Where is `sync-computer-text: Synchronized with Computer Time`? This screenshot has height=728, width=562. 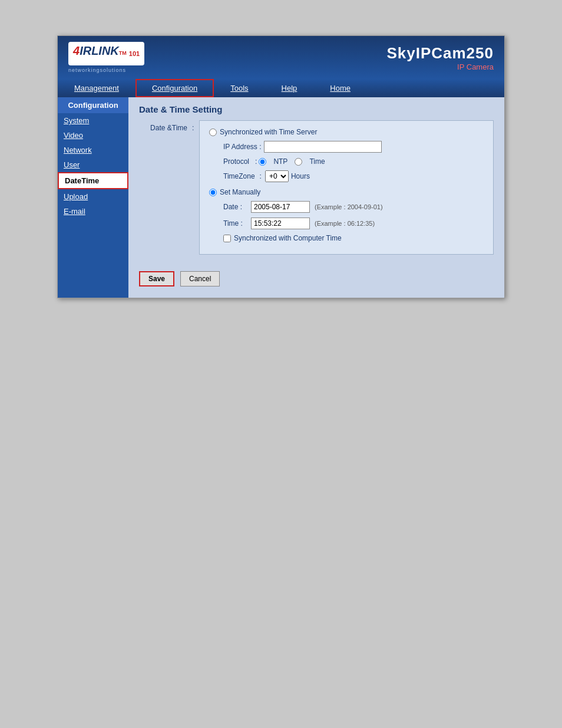 sync-computer-text: Synchronized with Computer Time is located at coordinates (287, 238).